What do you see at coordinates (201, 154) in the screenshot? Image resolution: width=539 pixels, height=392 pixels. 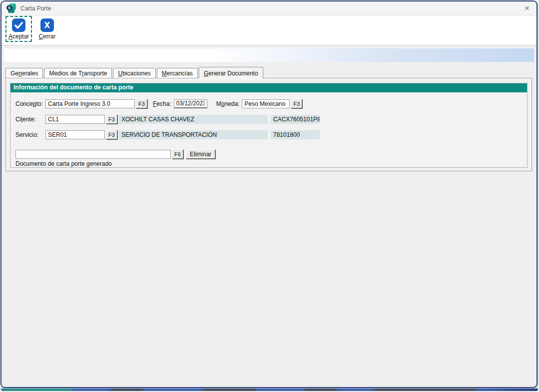 I see `eliminar-button: Eliminar` at bounding box center [201, 154].